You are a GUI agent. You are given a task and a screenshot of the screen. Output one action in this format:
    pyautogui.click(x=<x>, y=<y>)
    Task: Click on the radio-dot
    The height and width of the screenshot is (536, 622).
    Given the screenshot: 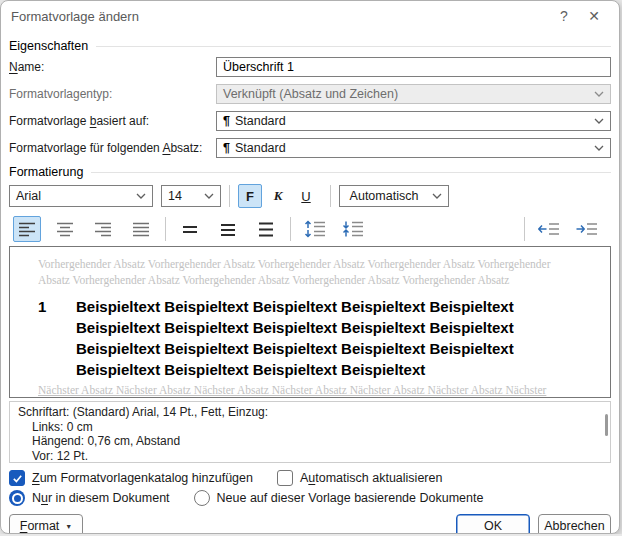 What is the action you would take?
    pyautogui.click(x=18, y=498)
    